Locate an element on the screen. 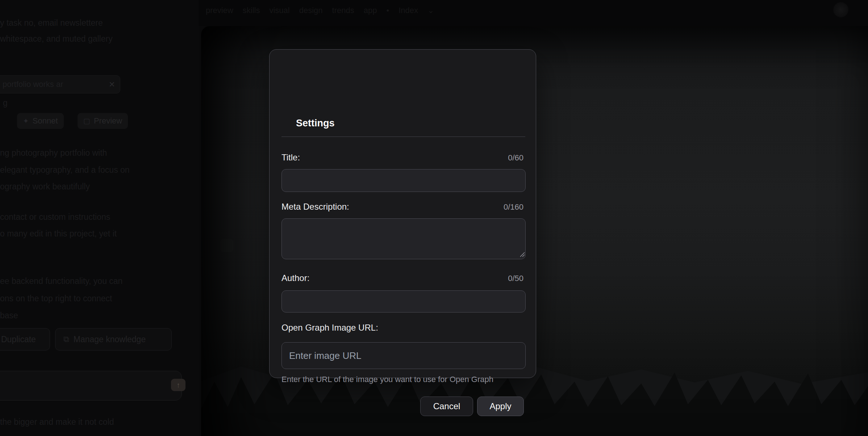 This screenshot has height=436, width=868. duplicate-button: Duplicate is located at coordinates (25, 339).